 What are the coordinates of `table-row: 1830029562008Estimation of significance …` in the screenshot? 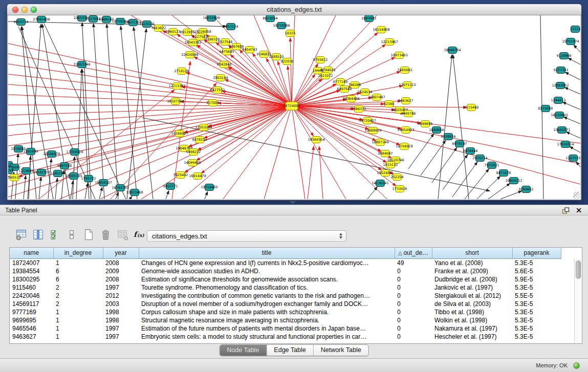 It's located at (292, 279).